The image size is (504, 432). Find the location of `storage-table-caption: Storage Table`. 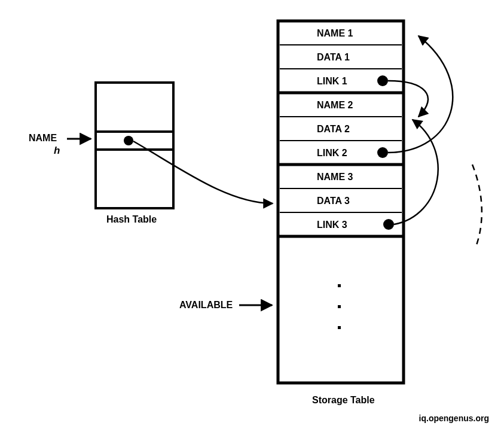

storage-table-caption: Storage Table is located at coordinates (343, 400).